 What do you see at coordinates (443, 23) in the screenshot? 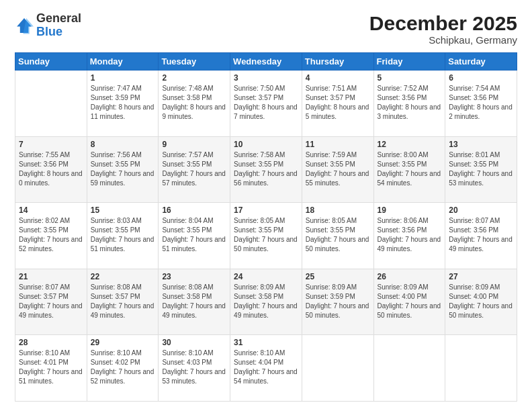
I see `month-title: December 2025` at bounding box center [443, 23].